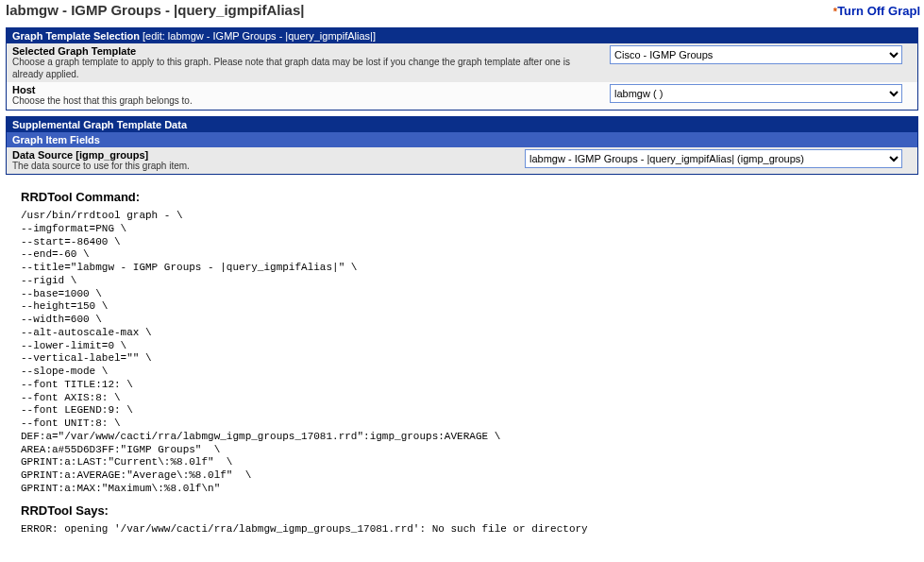 This screenshot has width=924, height=562. Describe the element at coordinates (462, 62) in the screenshot. I see `selected-template-row: Selected Graph Template Choose a graph t…` at that location.